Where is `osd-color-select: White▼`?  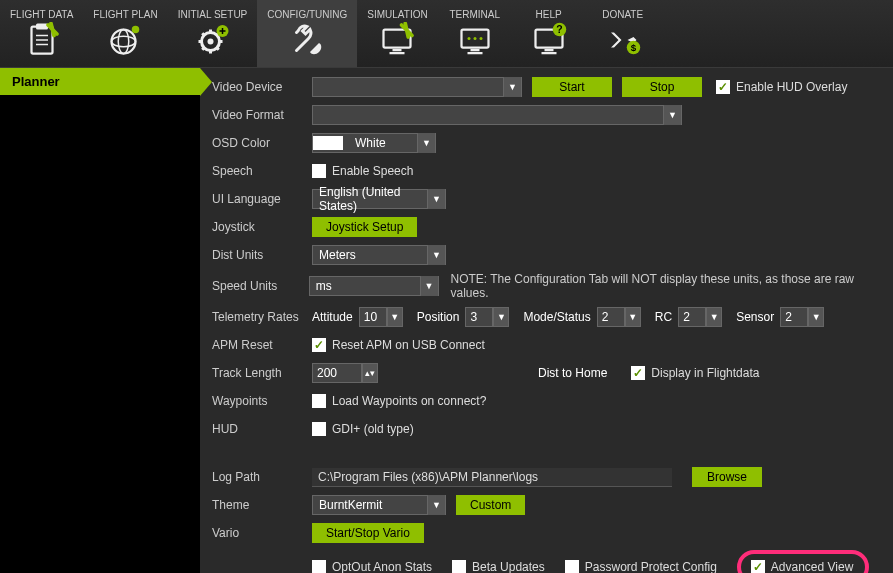
osd-color-select: White▼ is located at coordinates (374, 143).